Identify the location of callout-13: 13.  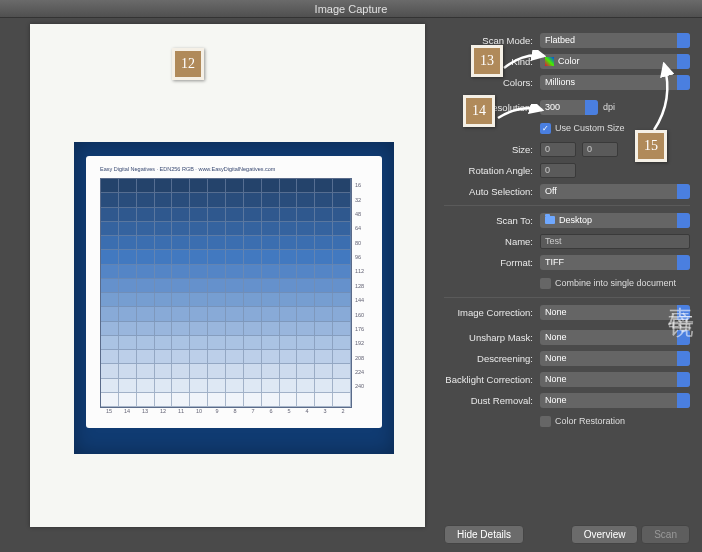
(487, 61).